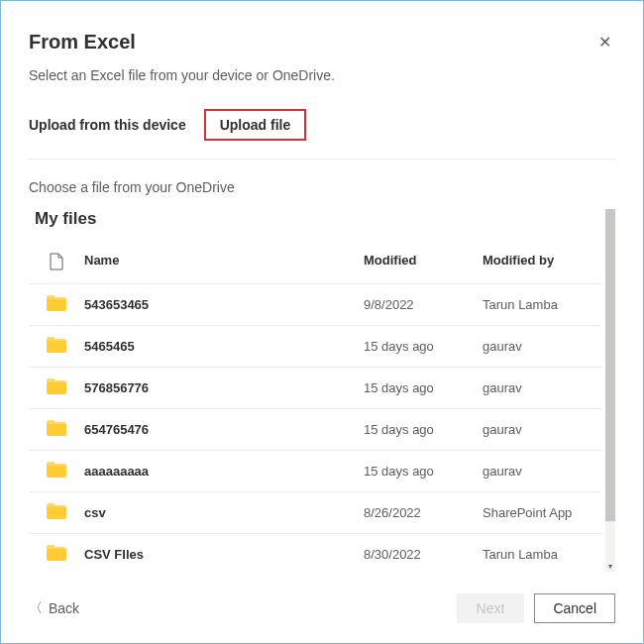  What do you see at coordinates (423, 305) in the screenshot?
I see `file-modified: 9/8/2022` at bounding box center [423, 305].